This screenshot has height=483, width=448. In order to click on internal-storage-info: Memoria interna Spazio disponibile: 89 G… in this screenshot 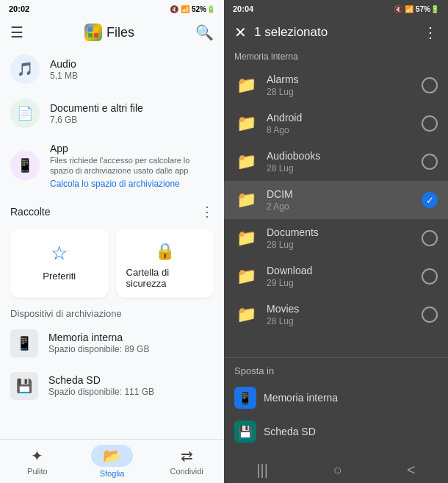, I will do `click(131, 343)`.